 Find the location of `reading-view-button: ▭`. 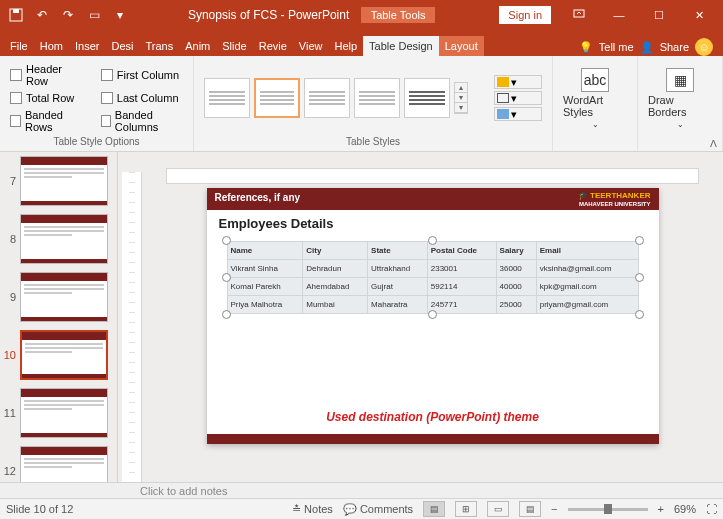

reading-view-button: ▭ is located at coordinates (498, 509).